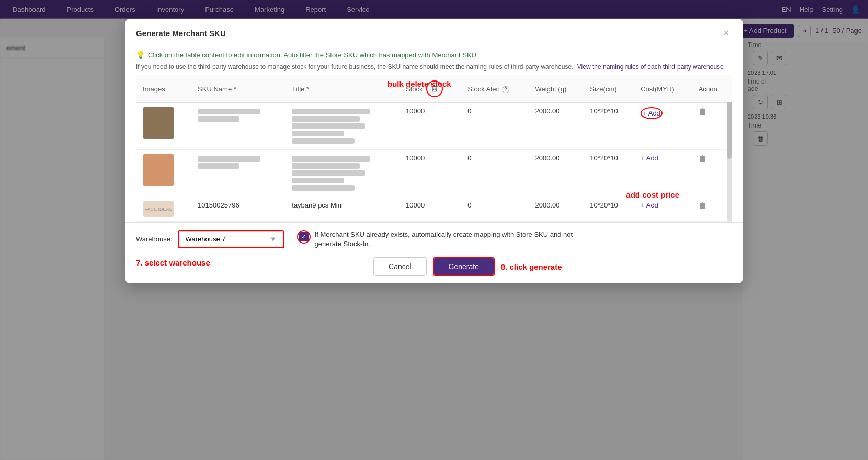  What do you see at coordinates (609, 209) in the screenshot?
I see `cell-size-3: 10*20*10` at bounding box center [609, 209].